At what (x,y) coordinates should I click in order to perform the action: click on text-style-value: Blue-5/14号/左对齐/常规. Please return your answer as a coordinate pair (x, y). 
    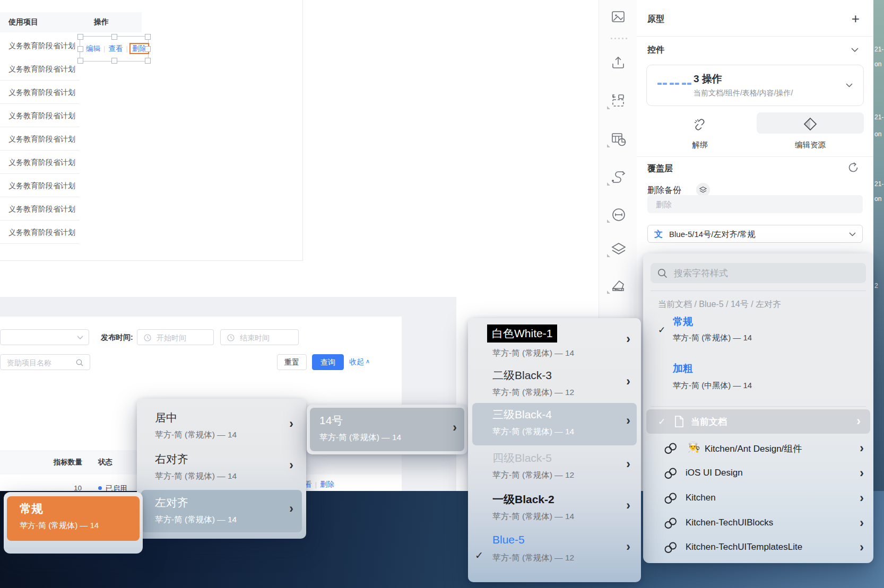
    Looking at the image, I should click on (712, 234).